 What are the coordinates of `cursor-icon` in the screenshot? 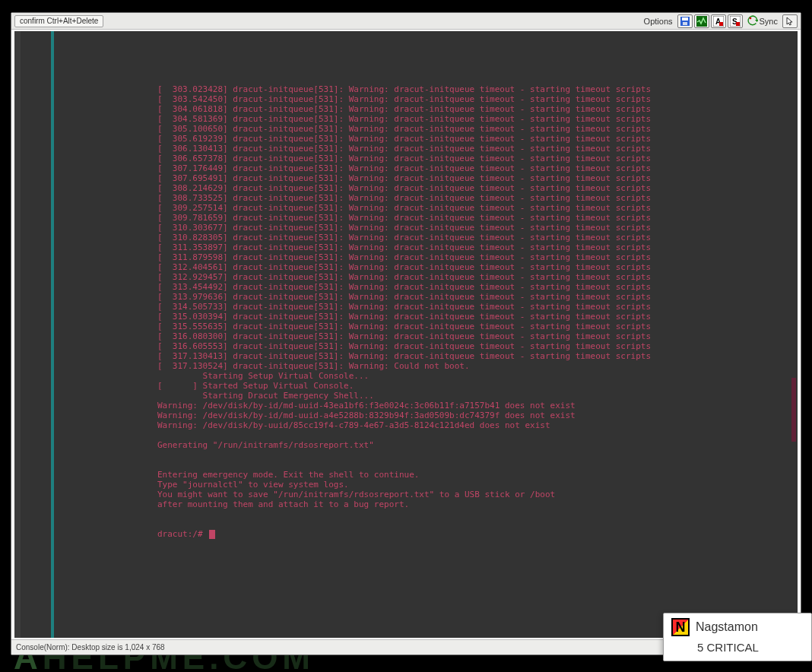 It's located at (790, 21).